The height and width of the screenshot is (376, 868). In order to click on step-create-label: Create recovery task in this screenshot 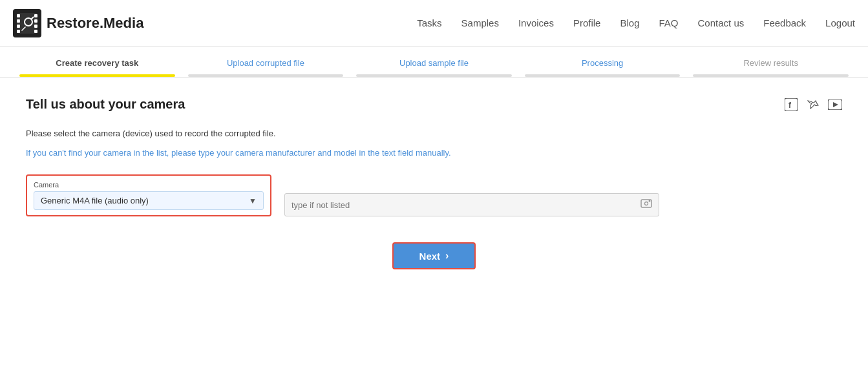, I will do `click(97, 63)`.